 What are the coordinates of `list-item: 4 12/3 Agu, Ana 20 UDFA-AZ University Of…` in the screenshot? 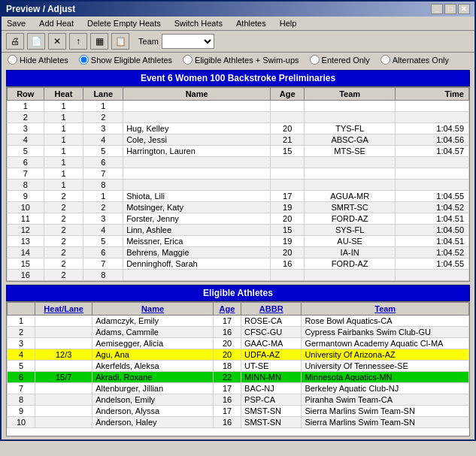 It's located at (238, 355).